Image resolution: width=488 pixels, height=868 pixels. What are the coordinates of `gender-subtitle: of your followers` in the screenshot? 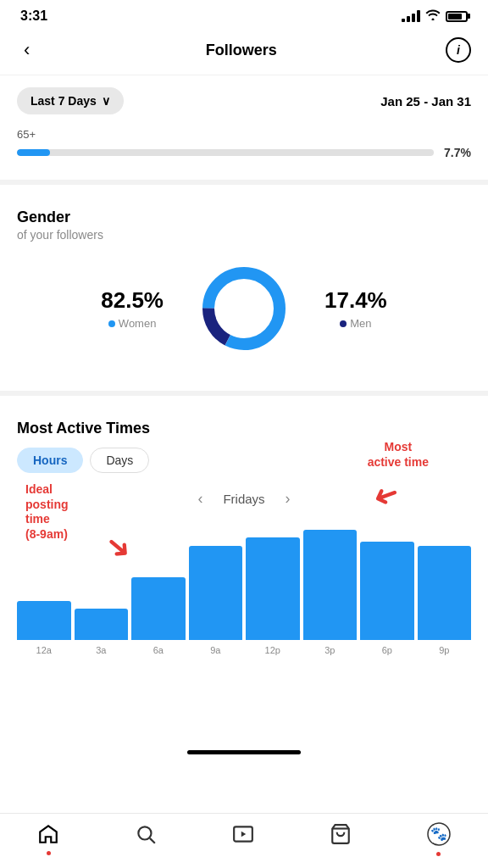 It's located at (244, 235).